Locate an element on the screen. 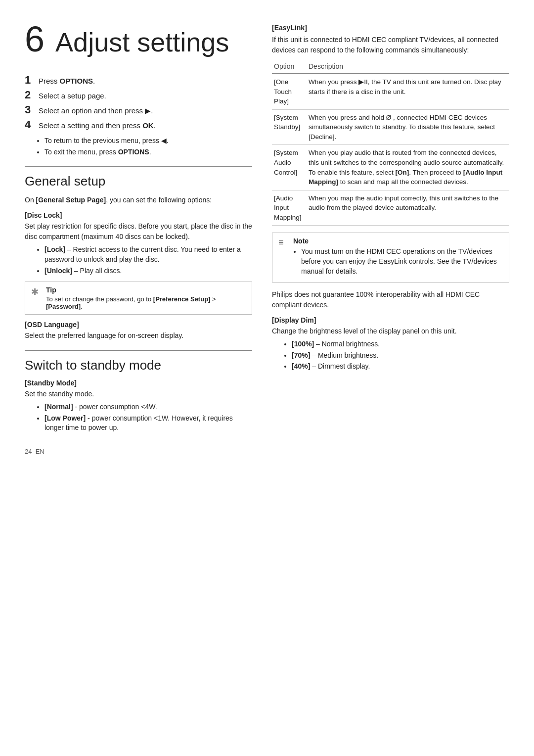  easylink-table: Option Description [OneTouchPlay] When y… is located at coordinates (391, 143).